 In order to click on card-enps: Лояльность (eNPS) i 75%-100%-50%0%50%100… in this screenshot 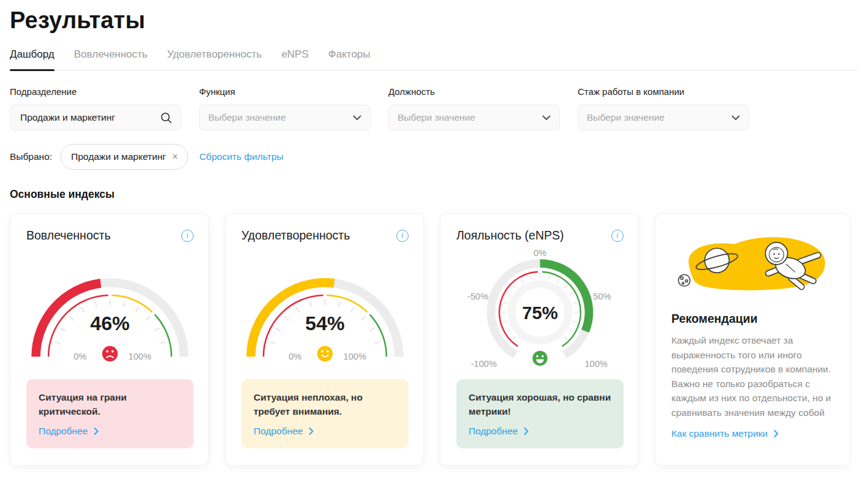, I will do `click(539, 339)`.